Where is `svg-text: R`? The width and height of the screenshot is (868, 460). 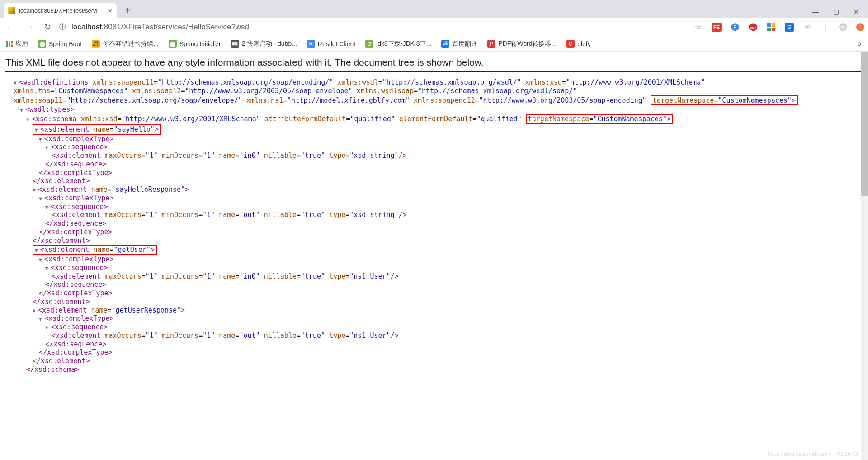 svg-text: R is located at coordinates (735, 27).